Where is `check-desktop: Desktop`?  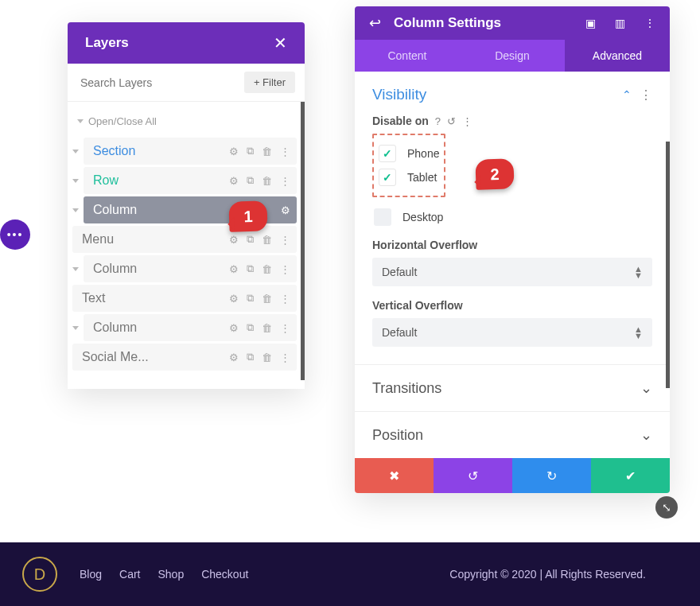
check-desktop: Desktop is located at coordinates (513, 217).